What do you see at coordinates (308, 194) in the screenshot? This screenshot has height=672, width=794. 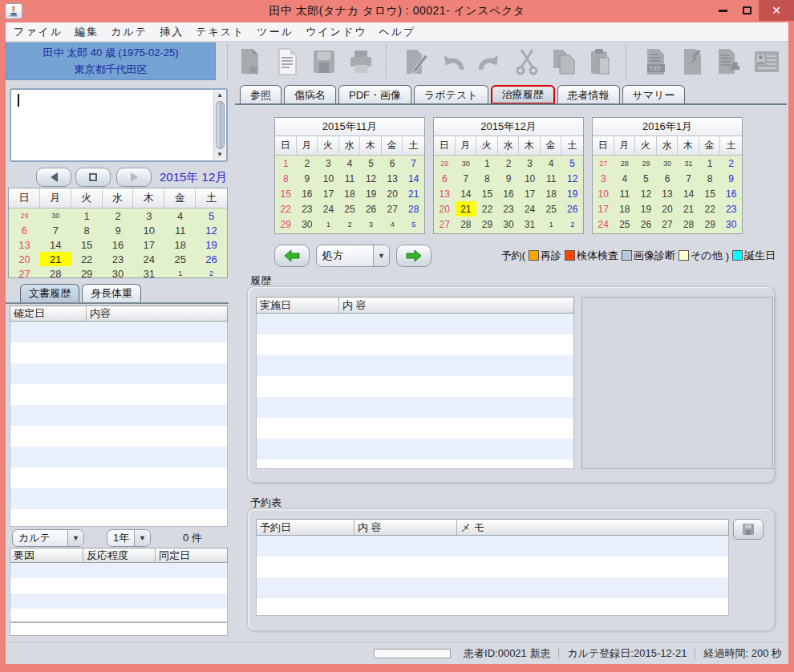 I see `calendar-day: 16` at bounding box center [308, 194].